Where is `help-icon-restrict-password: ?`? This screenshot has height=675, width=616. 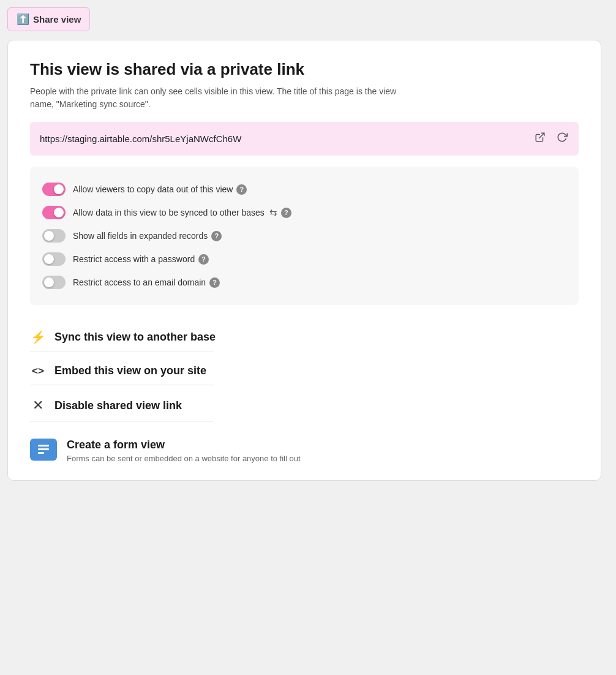 help-icon-restrict-password: ? is located at coordinates (203, 260).